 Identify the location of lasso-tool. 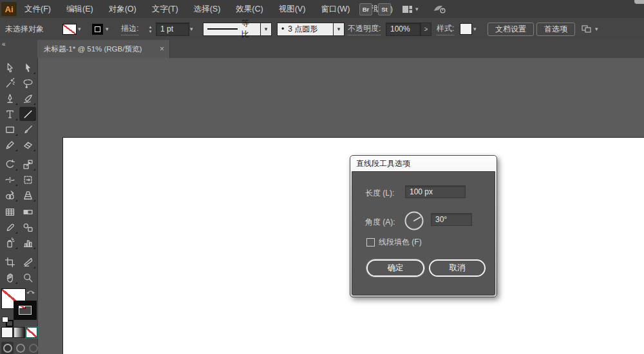
(28, 83).